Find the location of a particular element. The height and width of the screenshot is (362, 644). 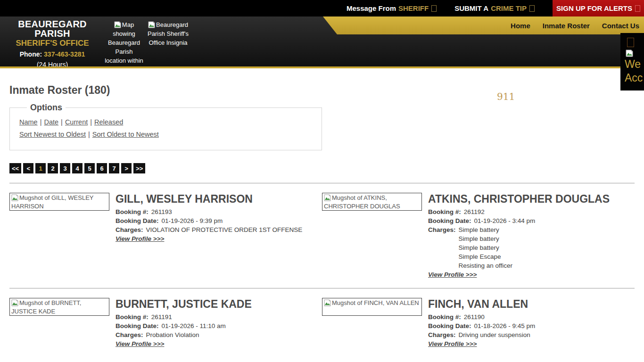

booking-number-value: 261193 is located at coordinates (162, 212).